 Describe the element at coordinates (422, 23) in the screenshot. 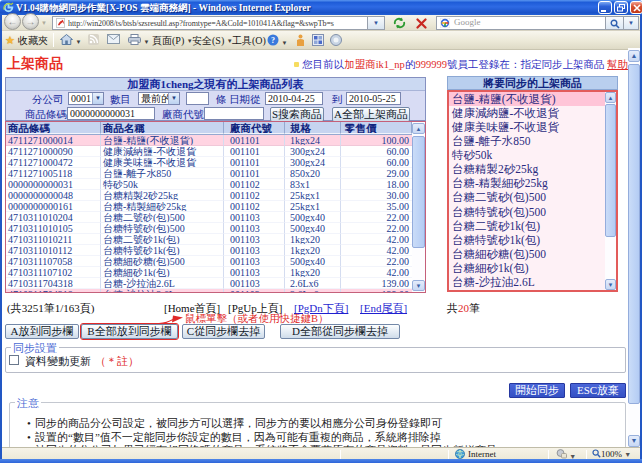

I see `stop-button` at that location.